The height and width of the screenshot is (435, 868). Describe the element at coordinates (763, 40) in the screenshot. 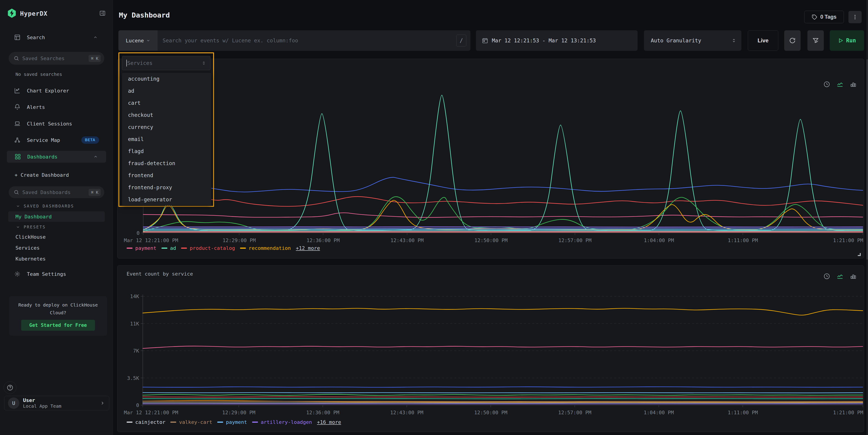

I see `live-button: Live` at that location.